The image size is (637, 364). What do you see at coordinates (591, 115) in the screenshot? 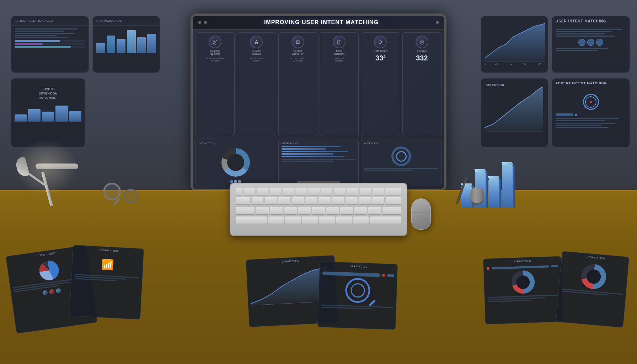
I see `br1-line-row` at bounding box center [591, 115].